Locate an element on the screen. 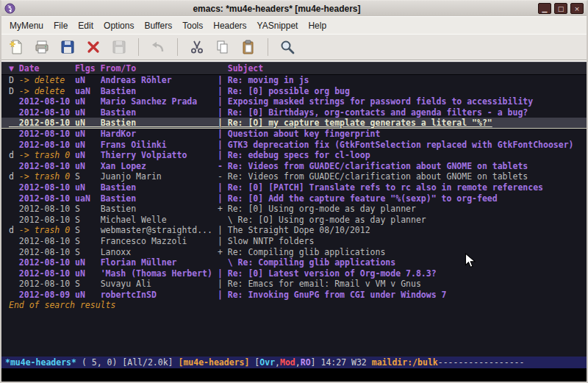 Image resolution: width=588 pixels, height=383 pixels. end-of-results-message: End of search results is located at coordinates (294, 306).